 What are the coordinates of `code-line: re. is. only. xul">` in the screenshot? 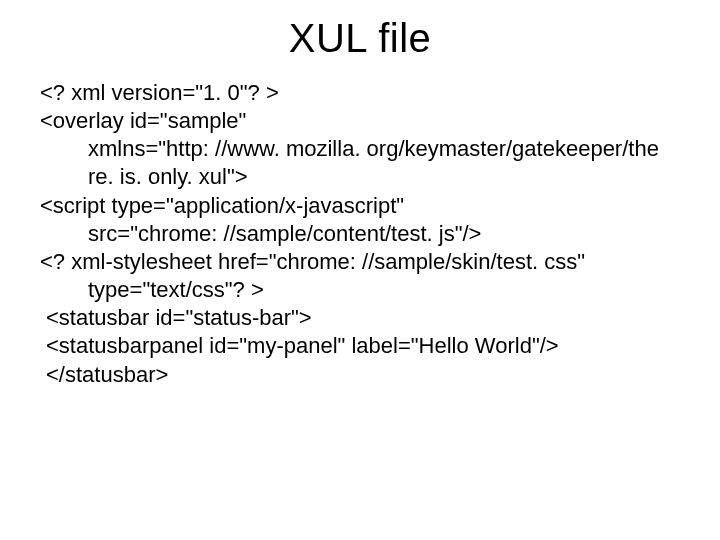 It's located at (360, 177).